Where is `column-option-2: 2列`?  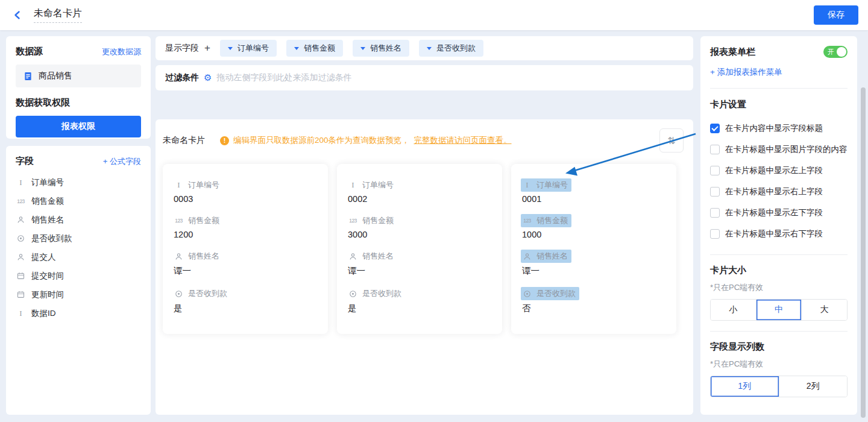
column-option-2: 2列 is located at coordinates (813, 386).